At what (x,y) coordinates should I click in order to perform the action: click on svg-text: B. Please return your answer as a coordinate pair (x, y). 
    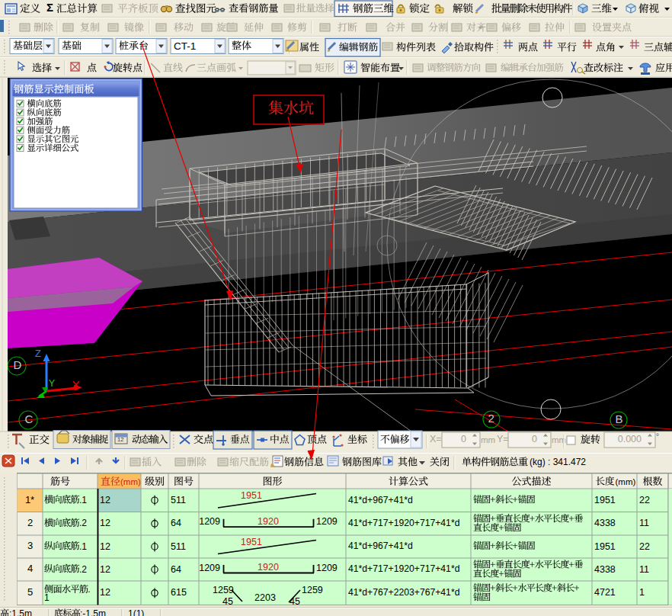
    Looking at the image, I should click on (619, 419).